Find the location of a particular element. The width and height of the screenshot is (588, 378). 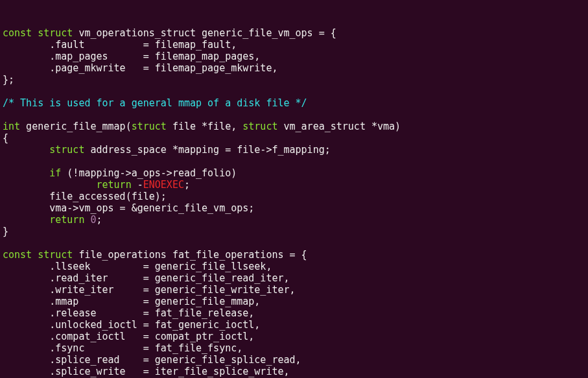

code-text: - is located at coordinates (137, 185).